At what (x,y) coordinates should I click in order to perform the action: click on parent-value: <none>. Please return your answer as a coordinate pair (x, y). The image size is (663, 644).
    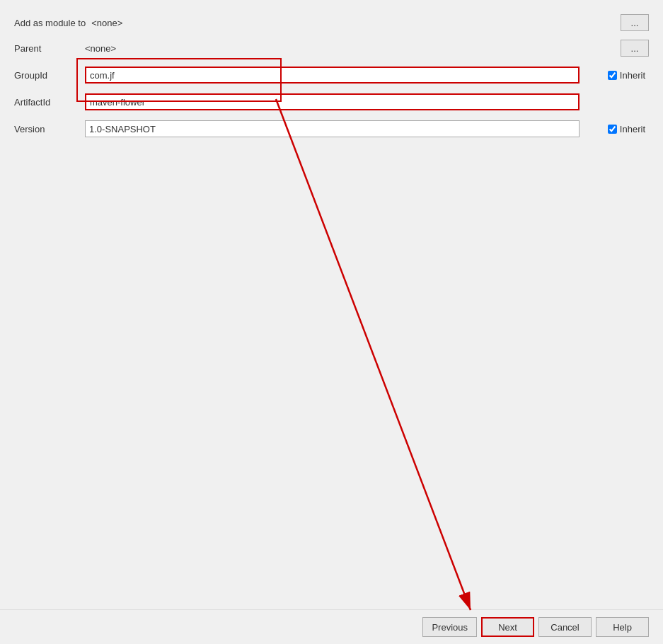
    Looking at the image, I should click on (352, 48).